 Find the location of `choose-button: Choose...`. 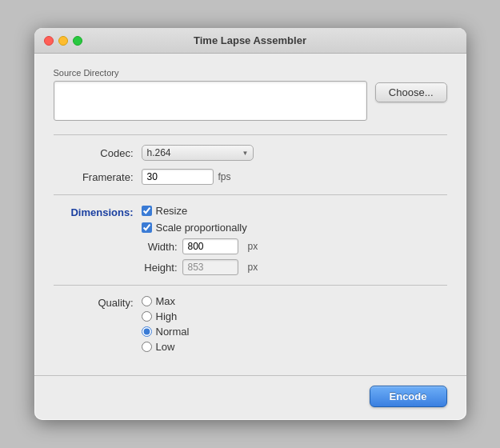

choose-button: Choose... is located at coordinates (411, 93).